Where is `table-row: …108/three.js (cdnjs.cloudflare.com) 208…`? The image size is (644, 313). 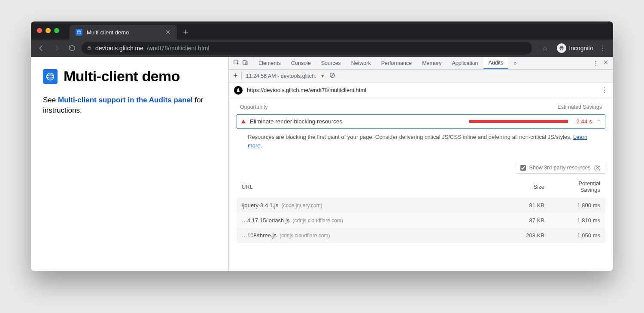 table-row: …108/three.js (cdnjs.cloudflare.com) 208… is located at coordinates (421, 236).